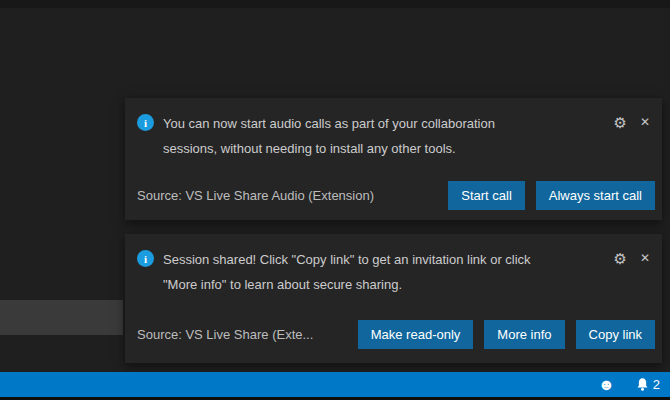 The image size is (670, 400). What do you see at coordinates (62, 318) in the screenshot?
I see `background-widget-strip` at bounding box center [62, 318].